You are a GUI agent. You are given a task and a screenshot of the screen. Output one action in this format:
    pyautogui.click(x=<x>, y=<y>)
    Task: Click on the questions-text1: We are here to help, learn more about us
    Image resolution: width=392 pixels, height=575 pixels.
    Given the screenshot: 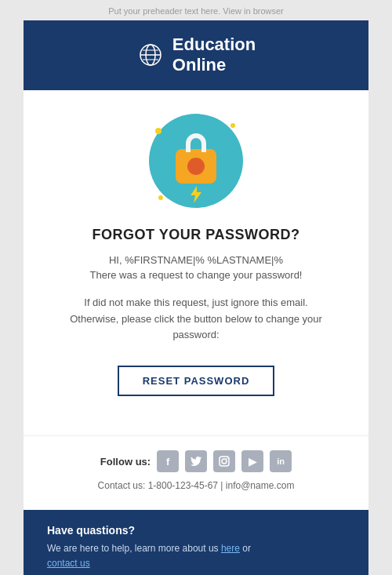 What is the action you would take?
    pyautogui.click(x=133, y=548)
    